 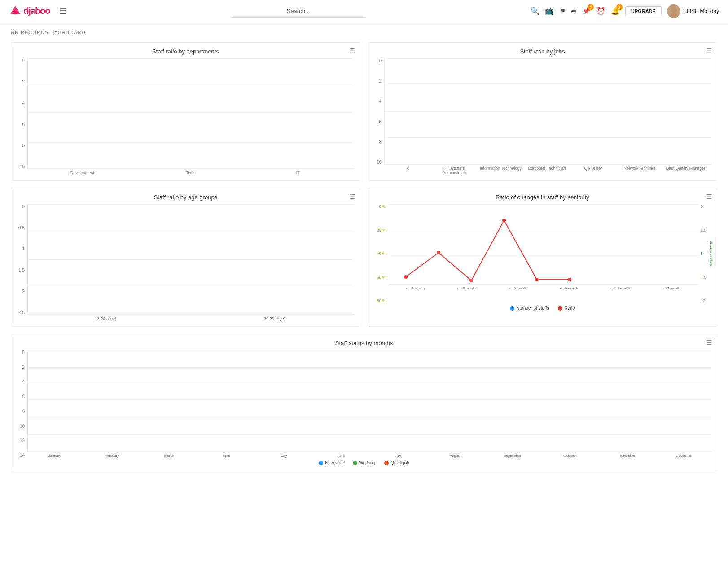 What do you see at coordinates (542, 111) in the screenshot?
I see `chart-area-jobs: 10 8 6 4 2 0` at bounding box center [542, 111].